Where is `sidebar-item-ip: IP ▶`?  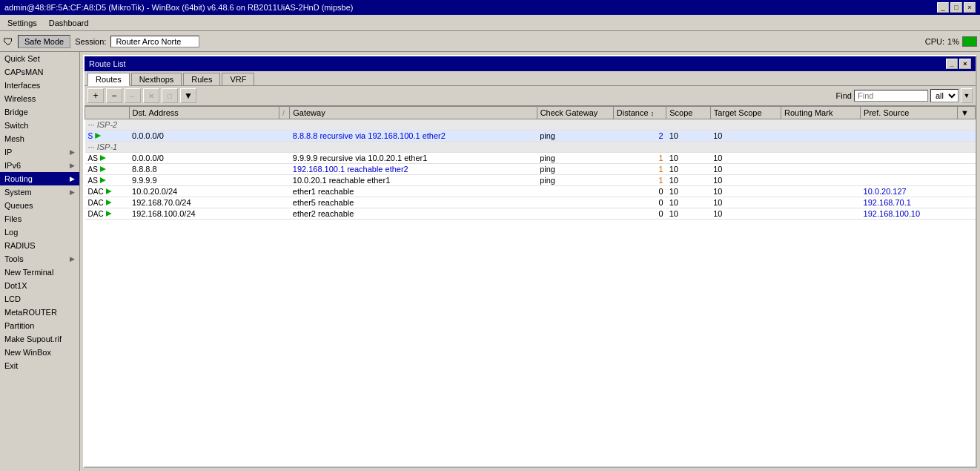 sidebar-item-ip: IP ▶ is located at coordinates (40, 152).